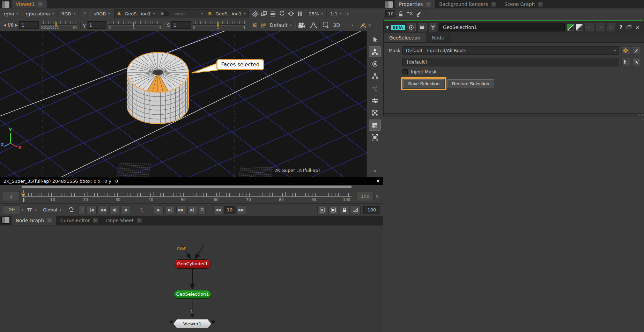 Image resolution: width=644 pixels, height=332 pixels. Describe the element at coordinates (345, 210) in the screenshot. I see `lock-range-icon` at that location.